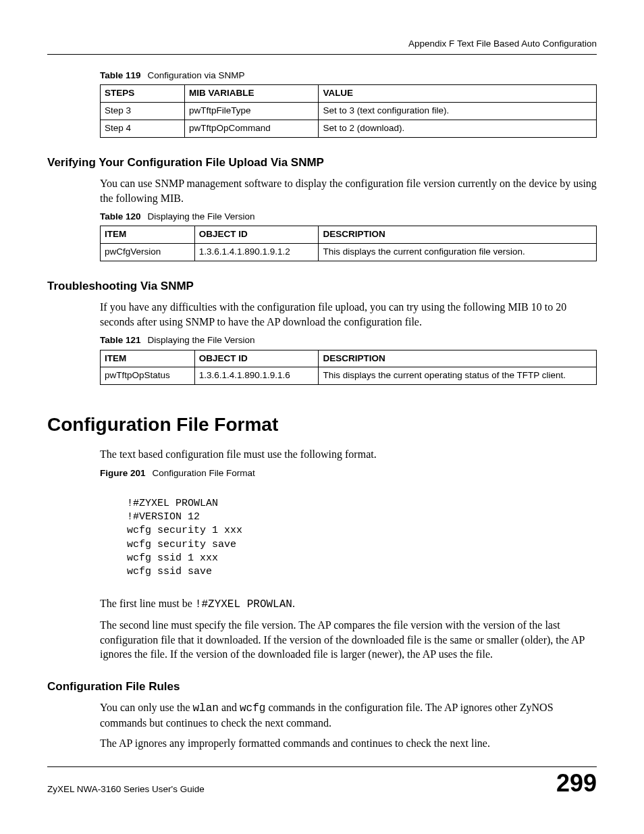  I want to click on caption-label: Table 119, so click(120, 76).